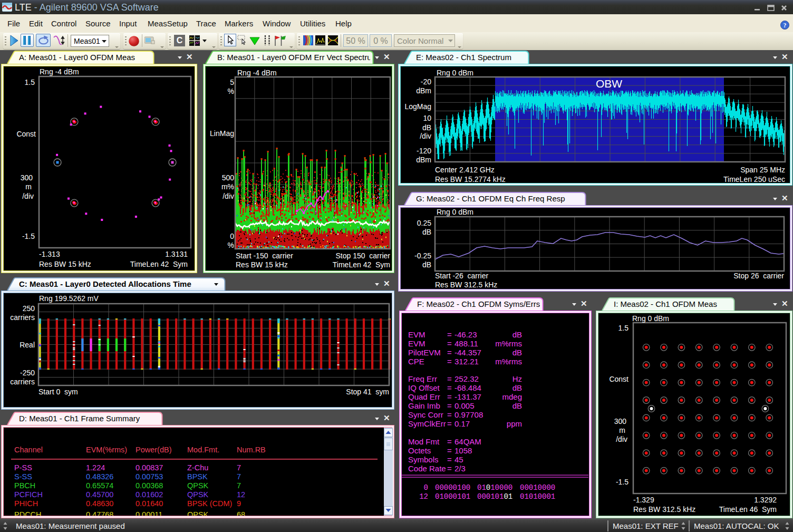  What do you see at coordinates (417, 334) in the screenshot?
I see `svg-text: EVM` at bounding box center [417, 334].